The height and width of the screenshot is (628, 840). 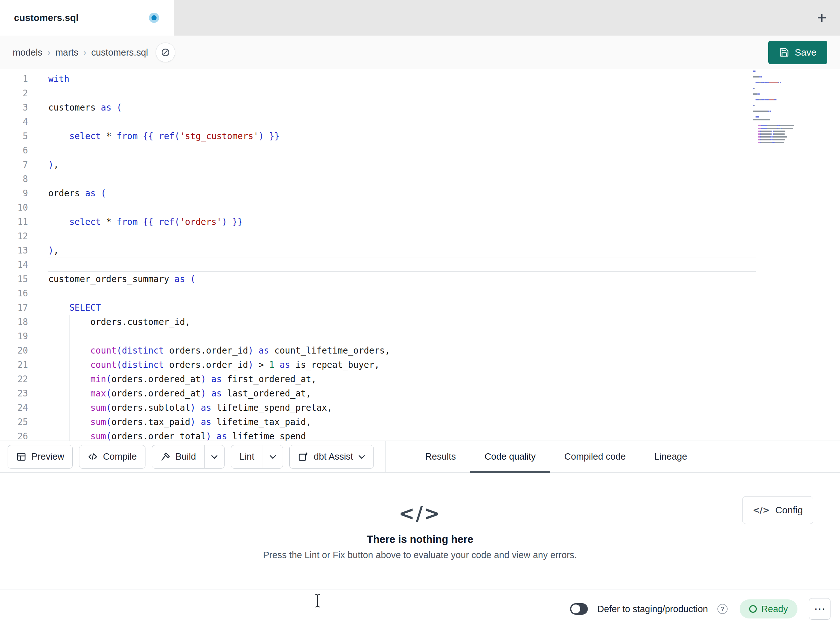 What do you see at coordinates (188, 457) in the screenshot?
I see `build-button: Build` at bounding box center [188, 457].